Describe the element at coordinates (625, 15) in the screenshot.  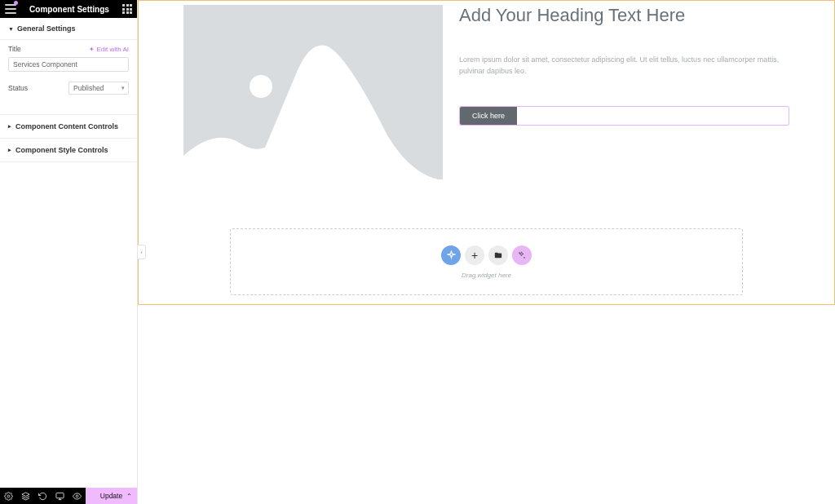
I see `heading-text: Add Your Heading Text Here` at that location.